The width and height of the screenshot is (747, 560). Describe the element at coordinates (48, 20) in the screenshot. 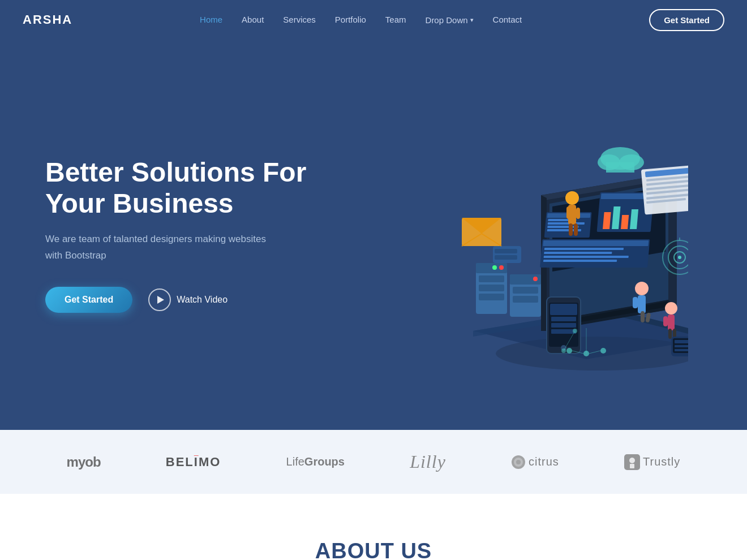

I see `brand-logo: ARSHA` at that location.